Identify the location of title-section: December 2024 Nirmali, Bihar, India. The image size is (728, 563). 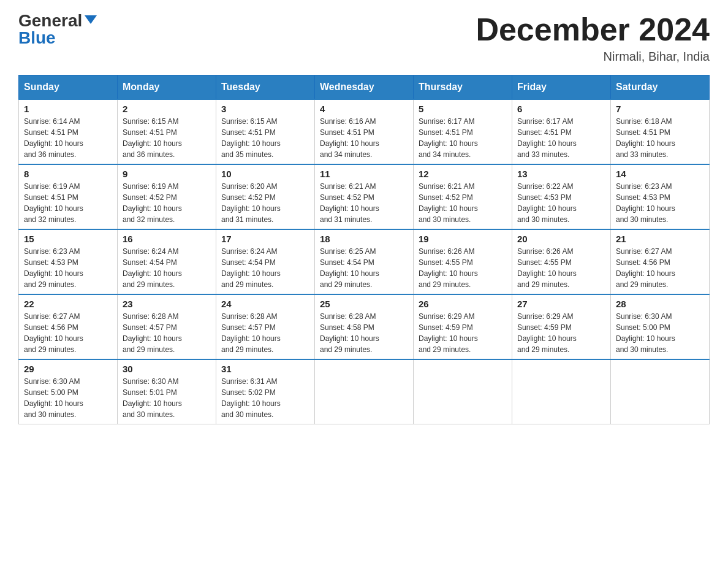
(593, 38).